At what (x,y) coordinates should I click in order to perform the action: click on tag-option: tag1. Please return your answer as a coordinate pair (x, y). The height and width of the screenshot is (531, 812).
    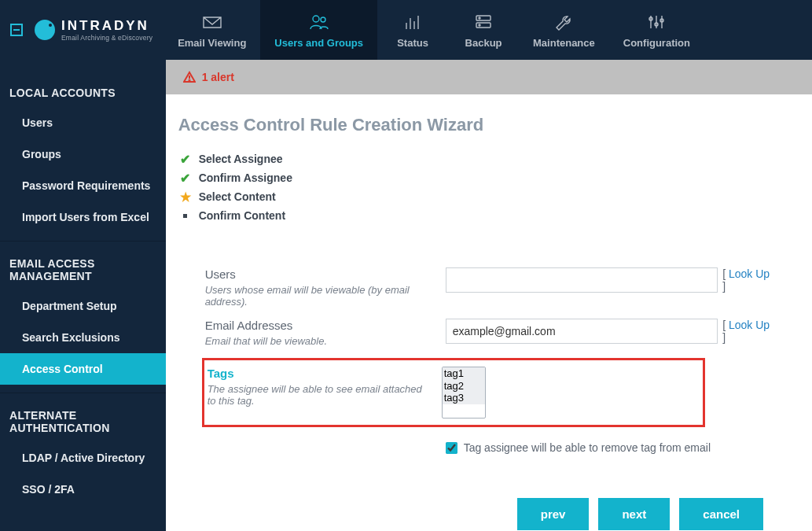
    Looking at the image, I should click on (464, 374).